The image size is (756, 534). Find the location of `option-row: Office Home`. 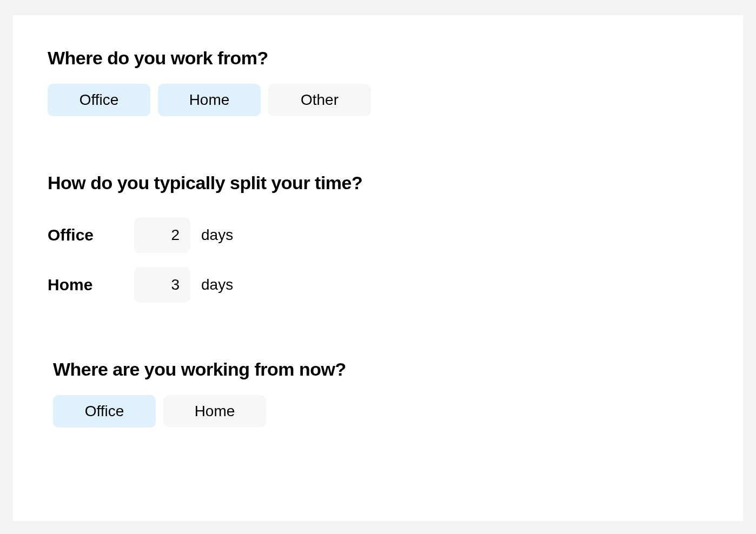

option-row: Office Home is located at coordinates (381, 411).